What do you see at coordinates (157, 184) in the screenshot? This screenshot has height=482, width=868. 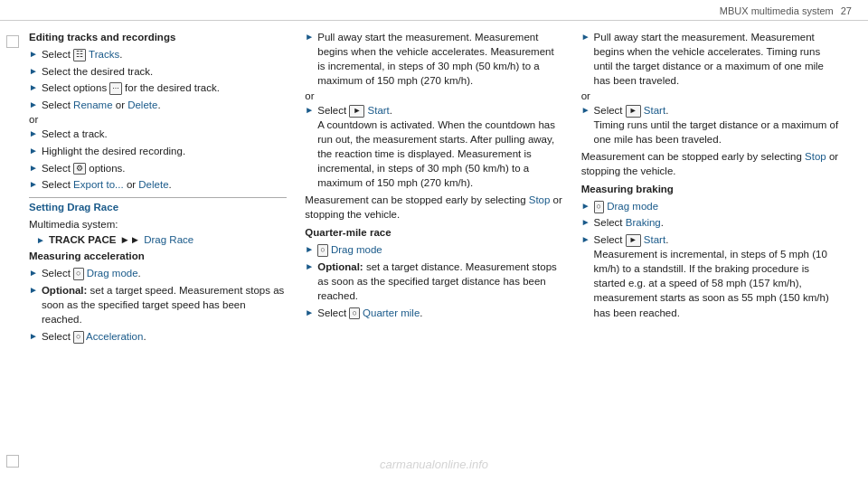 I see `bullet-item: ► Select Export to... or Delete.` at bounding box center [157, 184].